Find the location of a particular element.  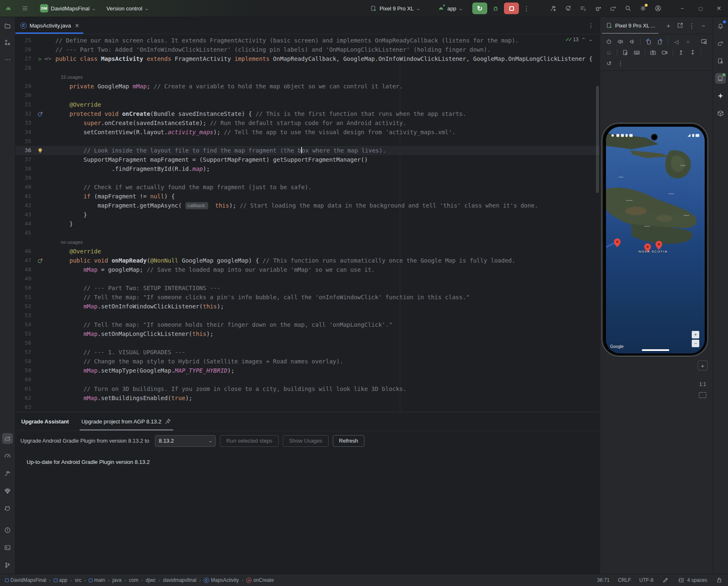

code-line-54: 54 // Tell the map: "If someone holds th… is located at coordinates (307, 325).